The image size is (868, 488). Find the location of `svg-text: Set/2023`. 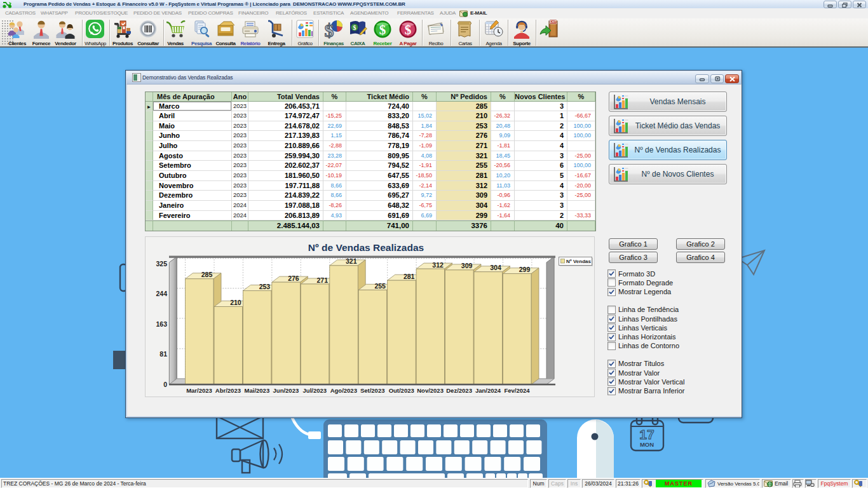

svg-text: Set/2023 is located at coordinates (372, 390).